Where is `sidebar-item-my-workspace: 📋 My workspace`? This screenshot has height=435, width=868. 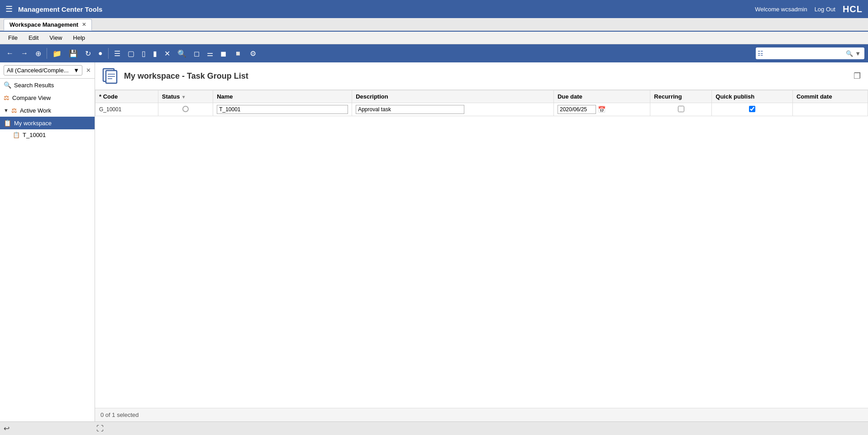
sidebar-item-my-workspace: 📋 My workspace is located at coordinates (47, 123).